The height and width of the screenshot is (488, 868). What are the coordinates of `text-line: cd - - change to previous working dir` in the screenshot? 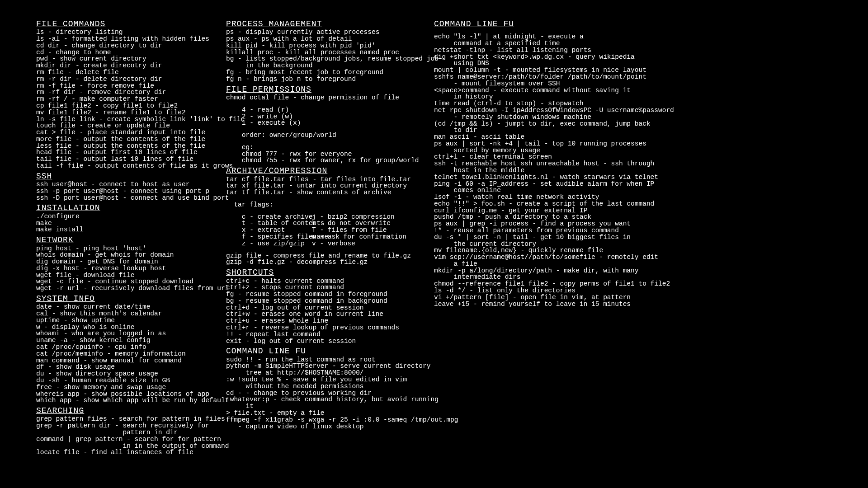 It's located at (321, 393).